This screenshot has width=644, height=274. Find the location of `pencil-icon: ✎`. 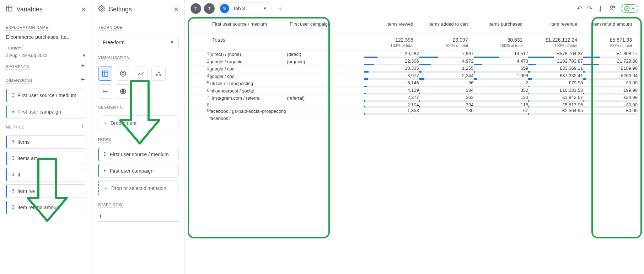

pencil-icon: ✎ is located at coordinates (225, 9).